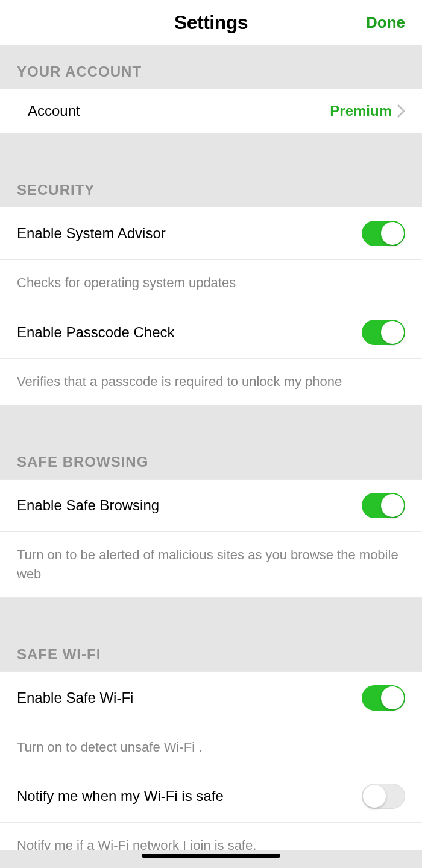  What do you see at coordinates (383, 796) in the screenshot?
I see `wifi-notify-toggle` at bounding box center [383, 796].